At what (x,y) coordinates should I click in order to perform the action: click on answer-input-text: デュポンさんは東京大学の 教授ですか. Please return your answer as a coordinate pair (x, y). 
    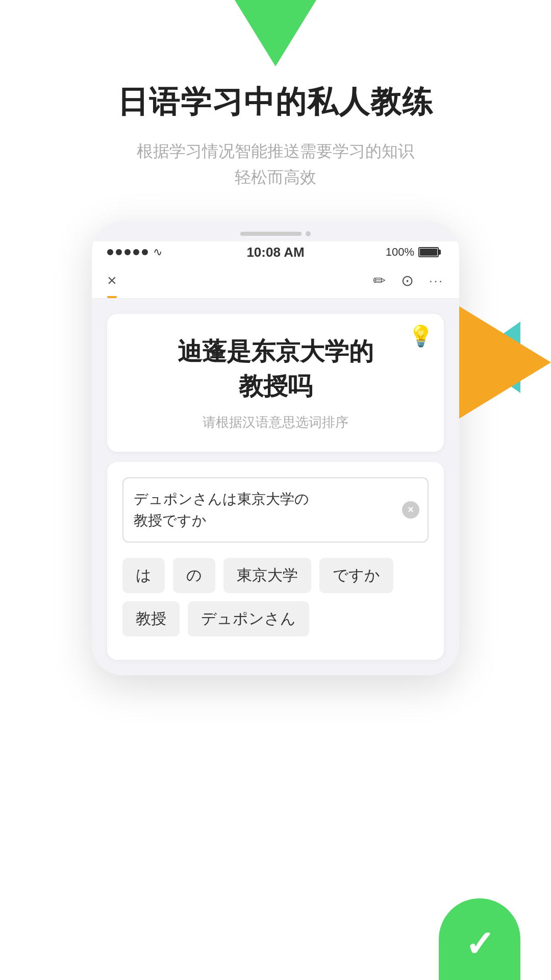
    Looking at the image, I should click on (268, 510).